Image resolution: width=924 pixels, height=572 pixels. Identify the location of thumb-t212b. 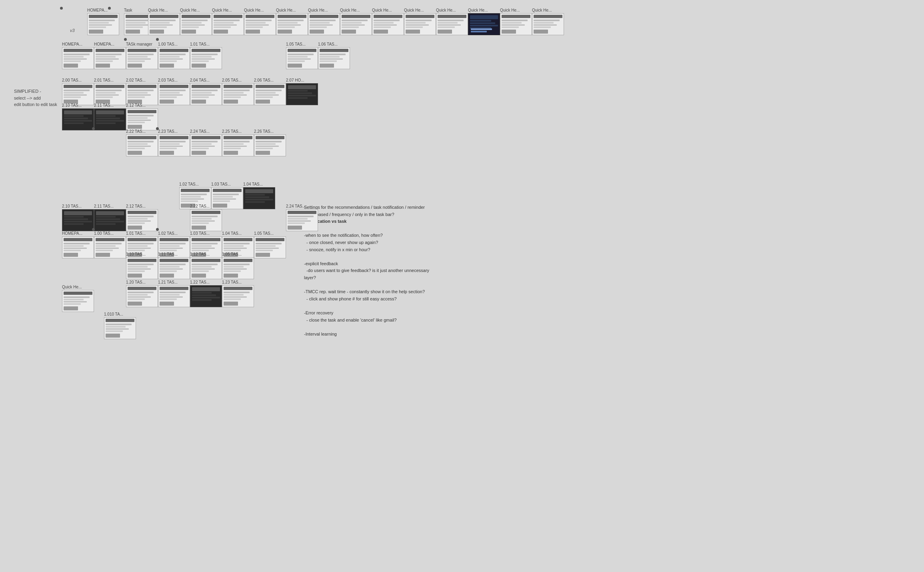
(142, 220).